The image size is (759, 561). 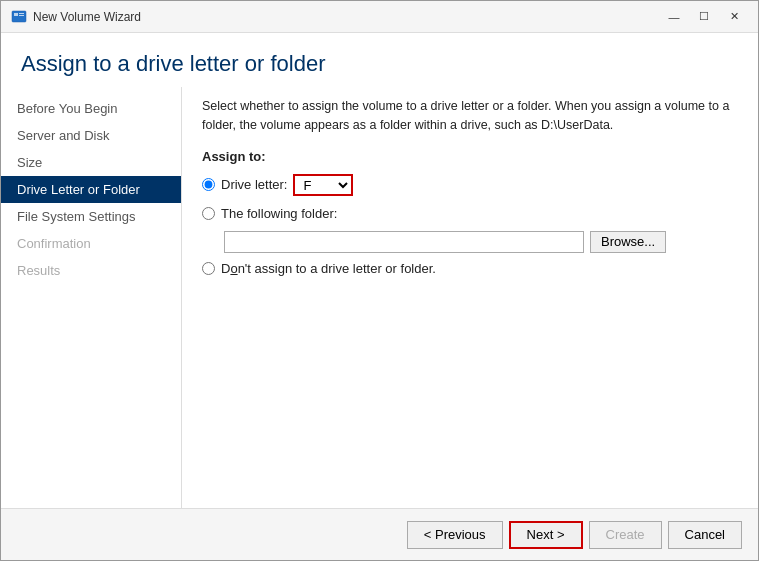 What do you see at coordinates (546, 535) in the screenshot?
I see `next-button: Next >` at bounding box center [546, 535].